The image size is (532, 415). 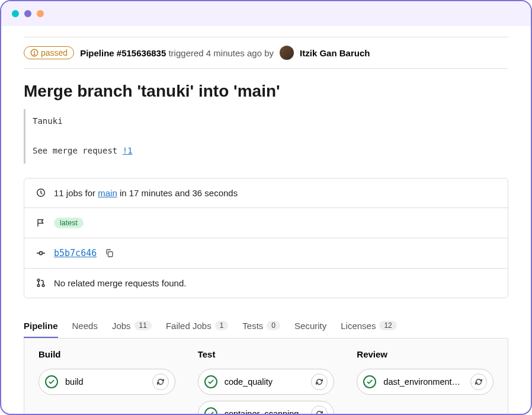 I want to click on avatar, so click(x=287, y=53).